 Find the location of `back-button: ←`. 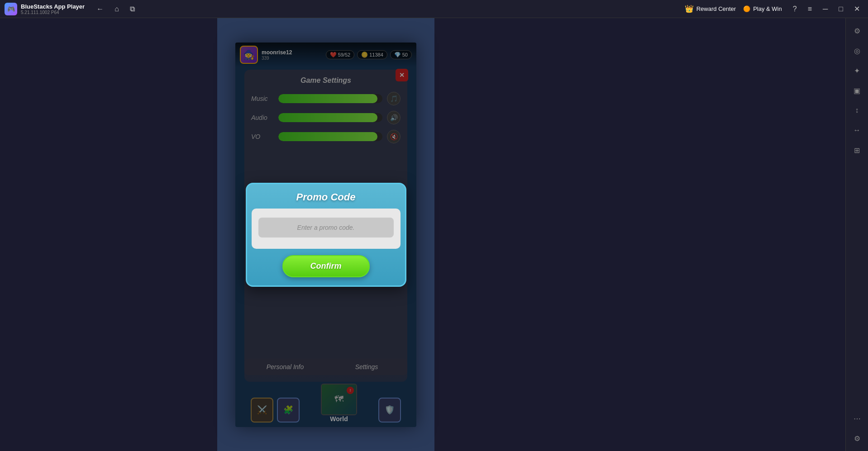

back-button: ← is located at coordinates (100, 9).